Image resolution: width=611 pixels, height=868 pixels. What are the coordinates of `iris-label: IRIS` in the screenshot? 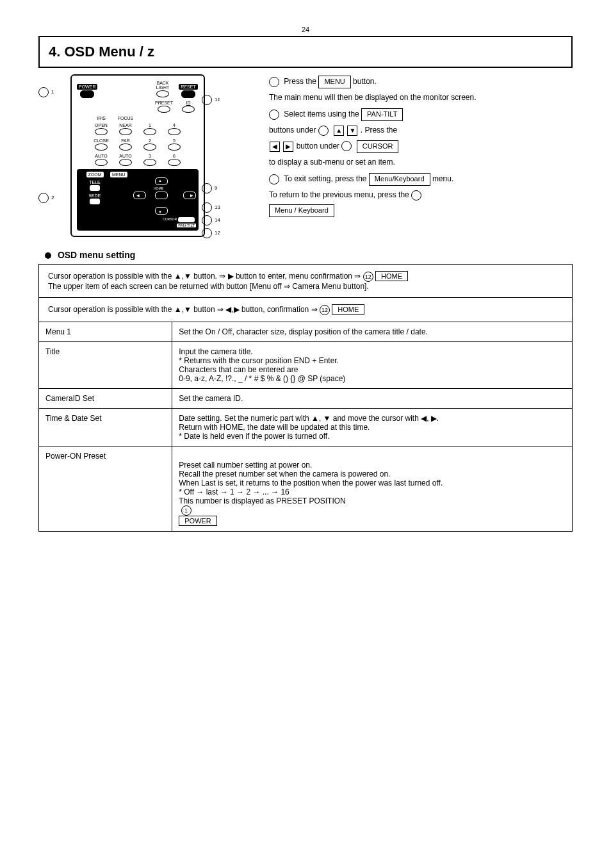 It's located at (101, 118).